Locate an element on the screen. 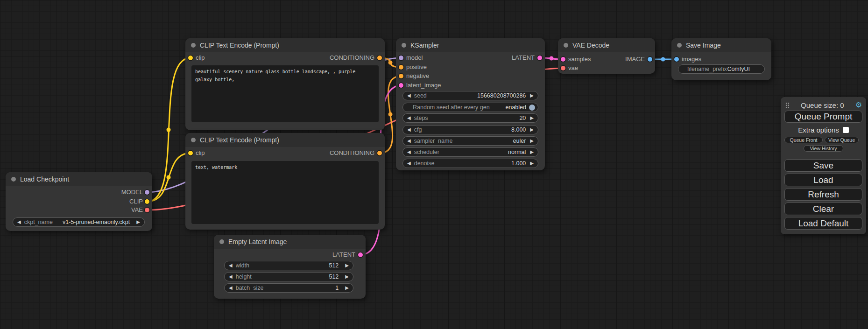 This screenshot has width=868, height=329. port-samples-input is located at coordinates (563, 59).